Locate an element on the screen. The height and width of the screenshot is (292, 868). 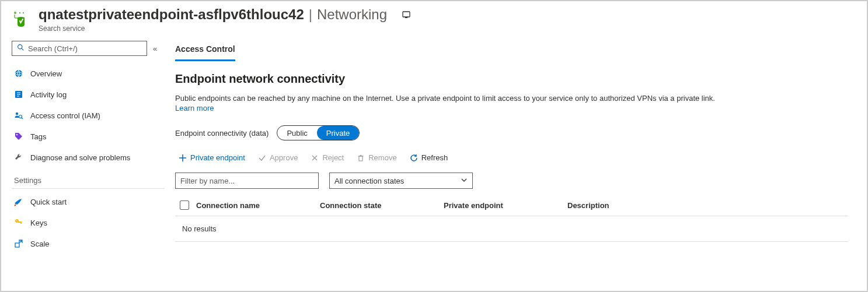
sidebar-item-label: Quick start is located at coordinates (48, 202).